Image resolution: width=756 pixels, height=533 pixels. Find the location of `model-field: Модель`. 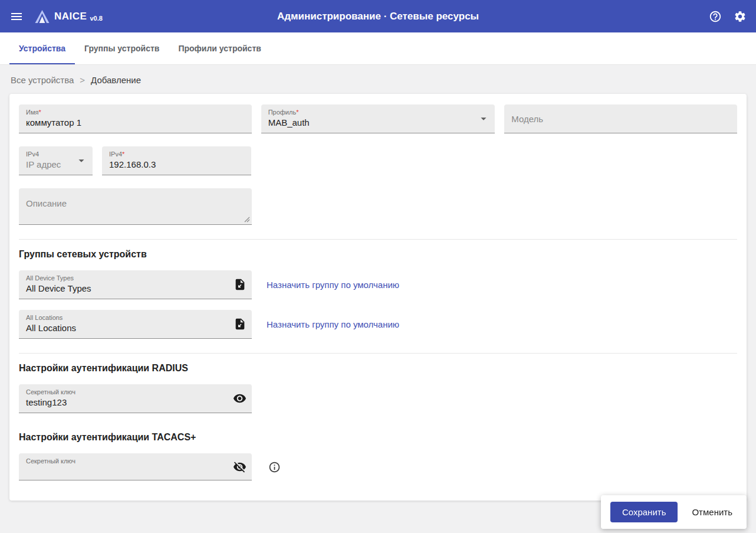

model-field: Модель is located at coordinates (620, 119).